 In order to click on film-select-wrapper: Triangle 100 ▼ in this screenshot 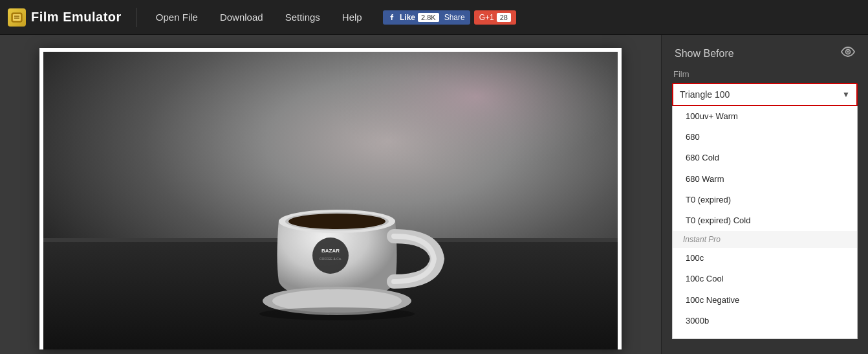, I will do `click(765, 94)`.